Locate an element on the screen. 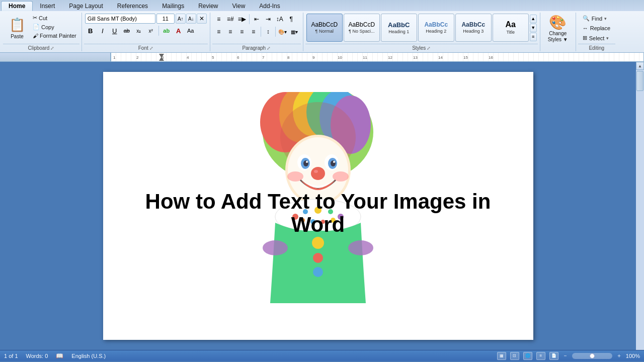 This screenshot has width=644, height=362. select-button: ⊞ Select ▾ is located at coordinates (597, 38).